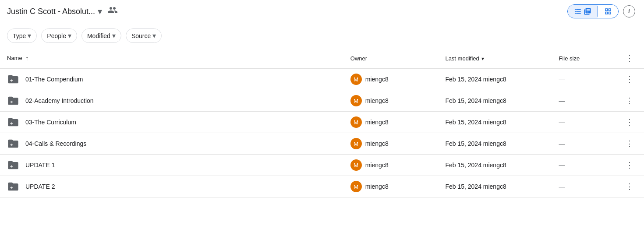 Image resolution: width=644 pixels, height=236 pixels. What do you see at coordinates (62, 11) in the screenshot?
I see `header-left: Justin C Scott - Absolut... ▾` at bounding box center [62, 11].